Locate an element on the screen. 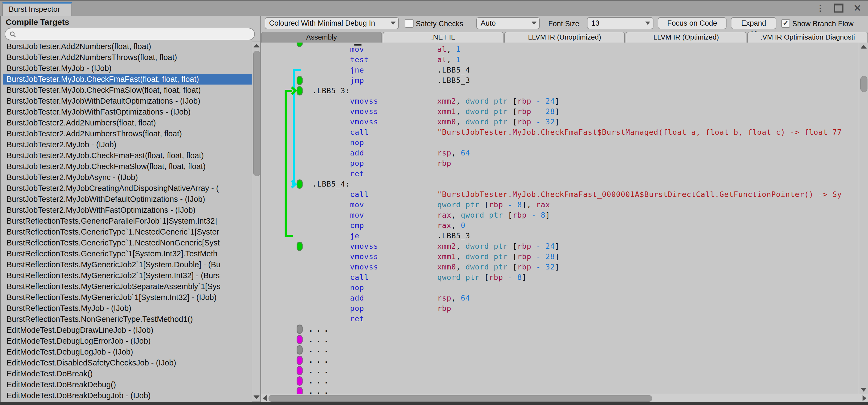 The width and height of the screenshot is (868, 405). asm-operands: xmm1, dword ptr [rbp - 28] is located at coordinates (499, 257).